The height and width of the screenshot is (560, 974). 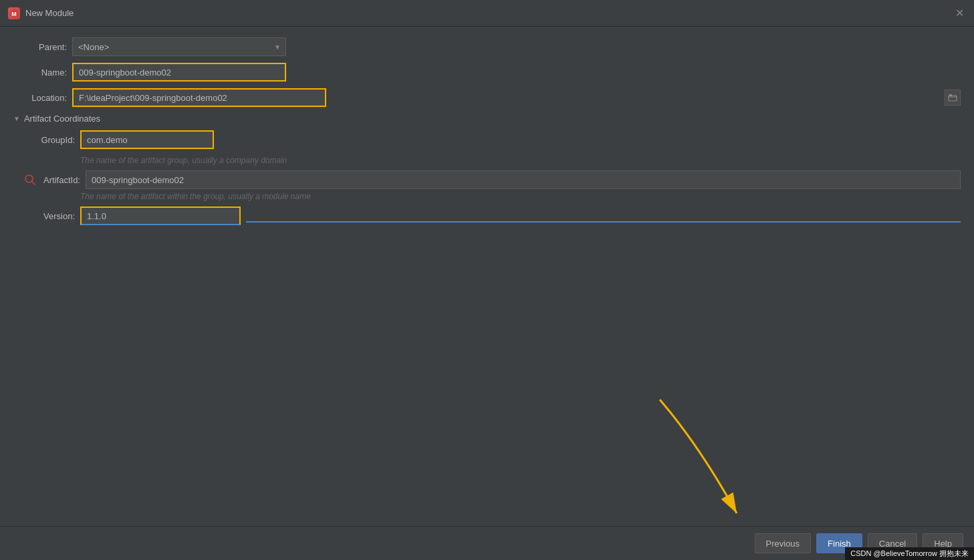 What do you see at coordinates (953, 98) in the screenshot?
I see `browse-button` at bounding box center [953, 98].